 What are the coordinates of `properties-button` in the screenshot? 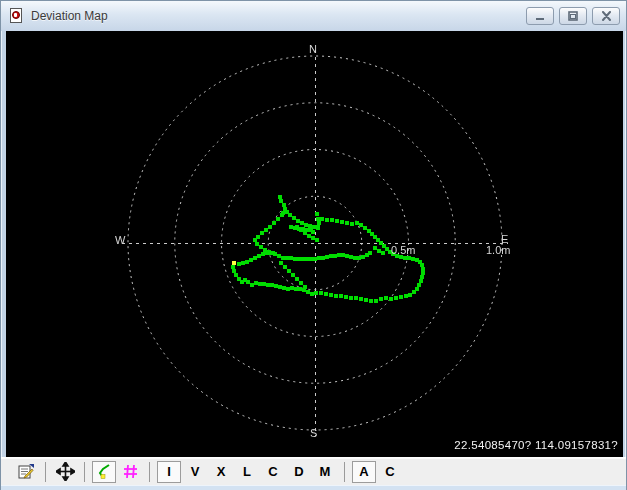 It's located at (26, 472).